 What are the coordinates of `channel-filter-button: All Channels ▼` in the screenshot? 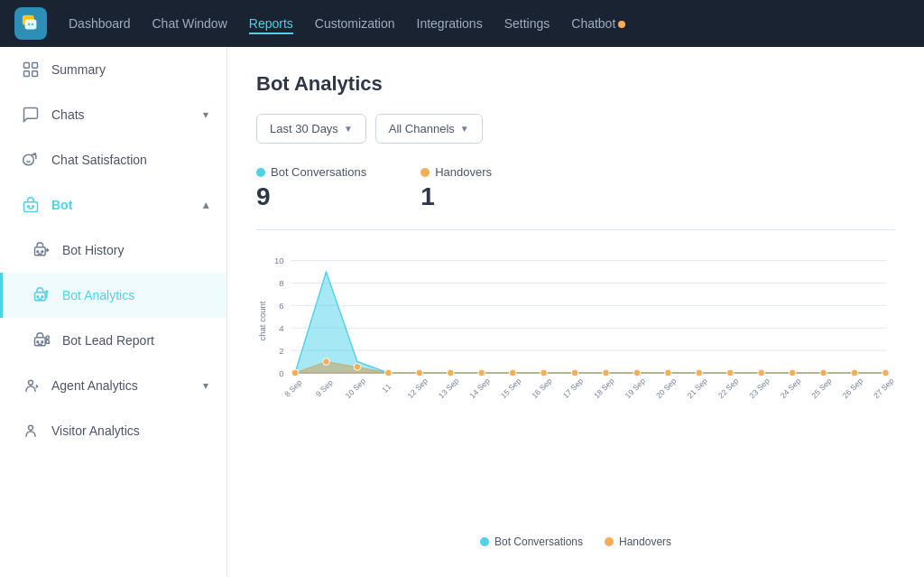 It's located at (430, 128).